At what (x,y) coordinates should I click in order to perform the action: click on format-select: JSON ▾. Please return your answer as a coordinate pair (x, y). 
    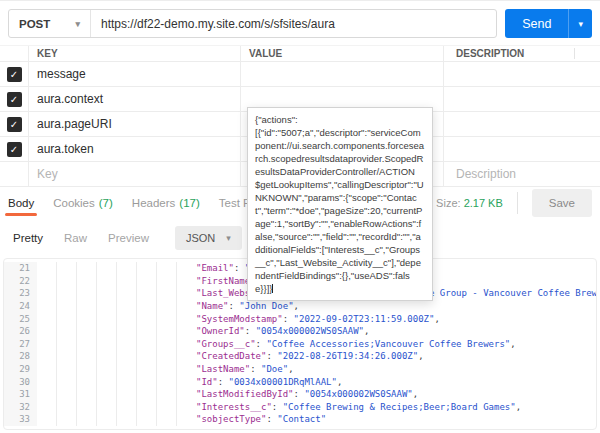
    Looking at the image, I should click on (208, 238).